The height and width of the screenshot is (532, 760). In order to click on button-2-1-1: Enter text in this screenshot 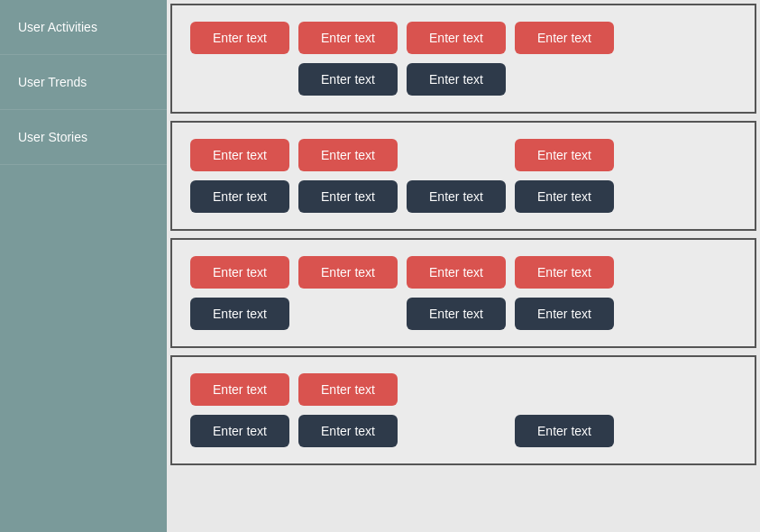, I will do `click(240, 155)`.